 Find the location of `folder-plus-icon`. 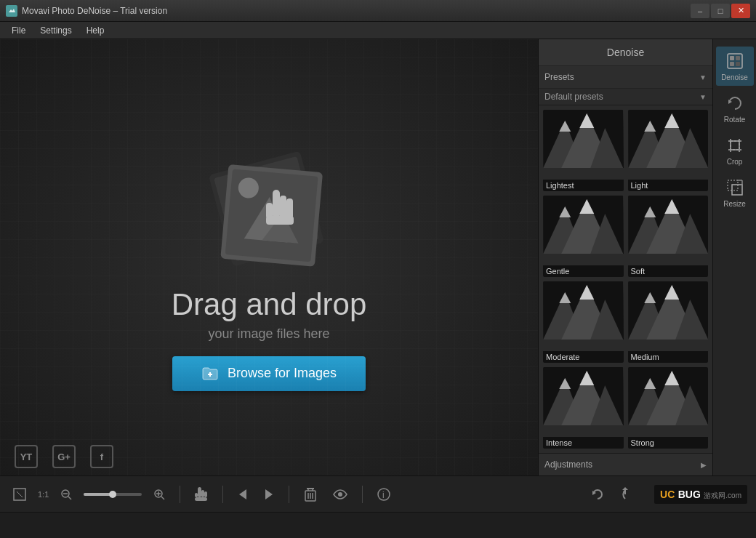

folder-plus-icon is located at coordinates (210, 374).